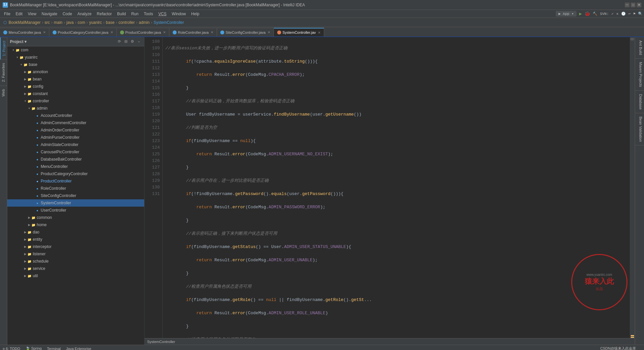 The image size is (644, 350). I want to click on vtab-project: 1: Project, so click(3, 48).